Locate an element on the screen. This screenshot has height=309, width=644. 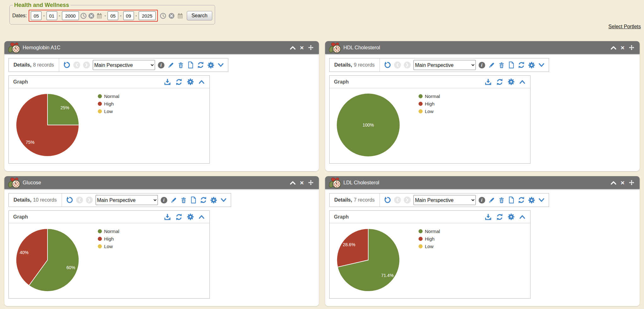
date-to-year-input is located at coordinates (147, 16).